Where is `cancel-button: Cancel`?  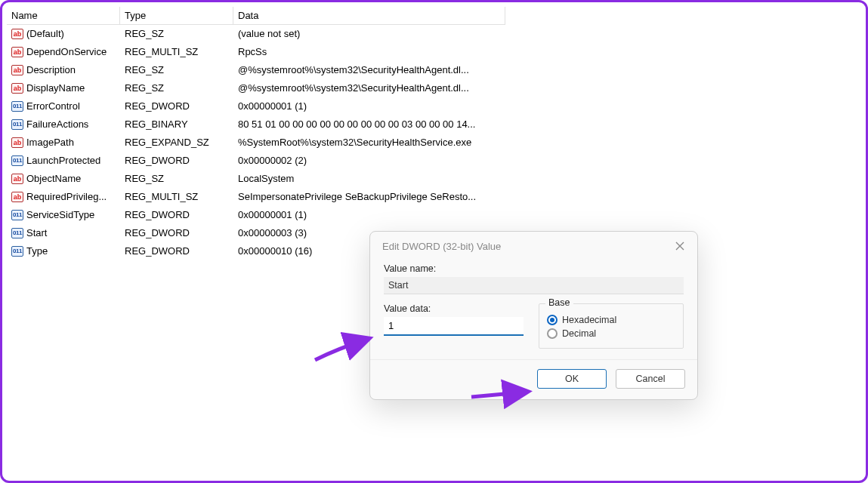
cancel-button: Cancel is located at coordinates (650, 379).